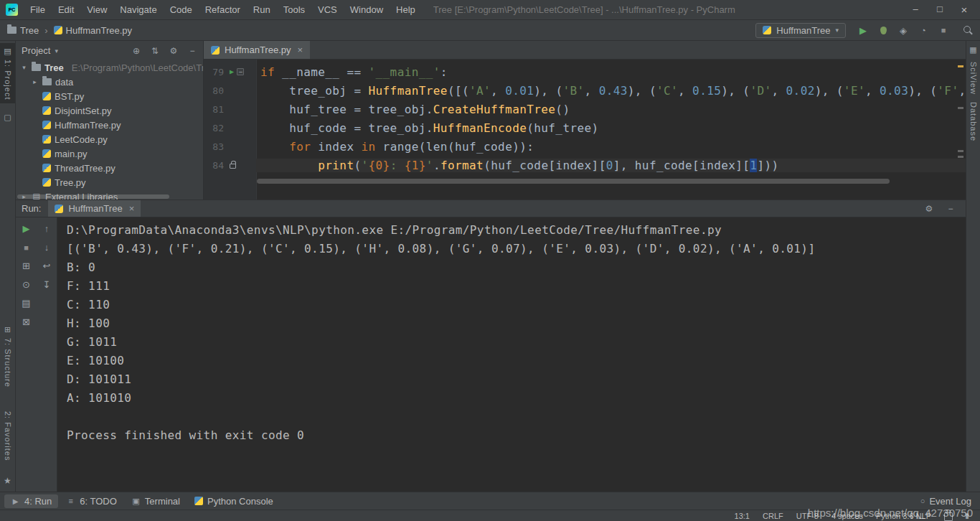 The height and width of the screenshot is (521, 980). What do you see at coordinates (964, 10) in the screenshot?
I see `close-icon` at bounding box center [964, 10].